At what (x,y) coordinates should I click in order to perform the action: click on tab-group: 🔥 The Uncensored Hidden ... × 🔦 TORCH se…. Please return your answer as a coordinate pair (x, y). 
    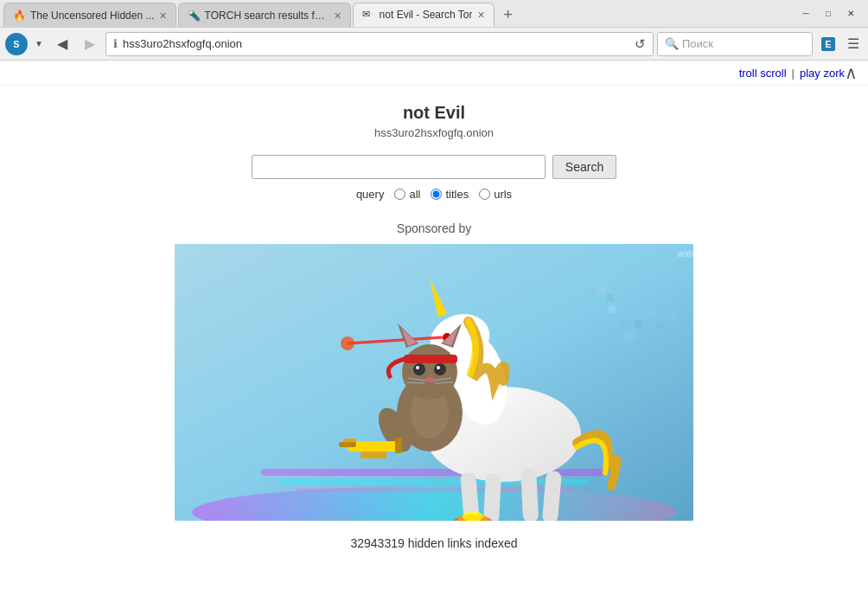
    Looking at the image, I should click on (398, 14).